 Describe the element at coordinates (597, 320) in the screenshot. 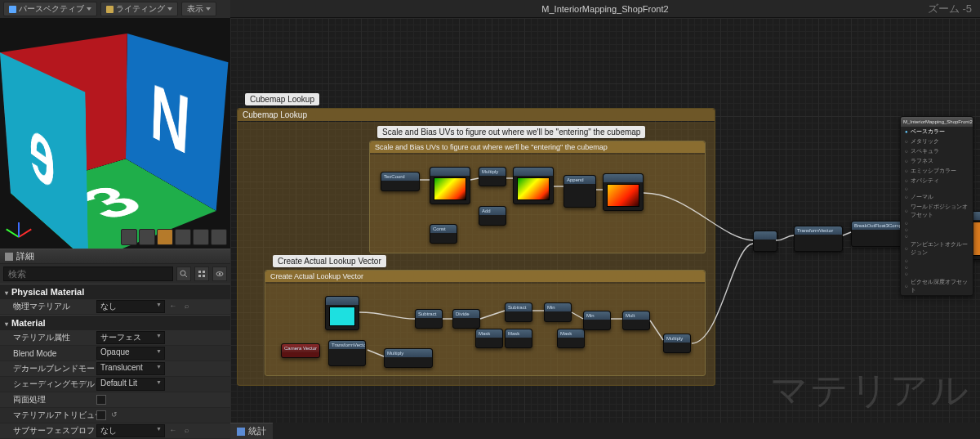

I see `node-min2: Min` at that location.